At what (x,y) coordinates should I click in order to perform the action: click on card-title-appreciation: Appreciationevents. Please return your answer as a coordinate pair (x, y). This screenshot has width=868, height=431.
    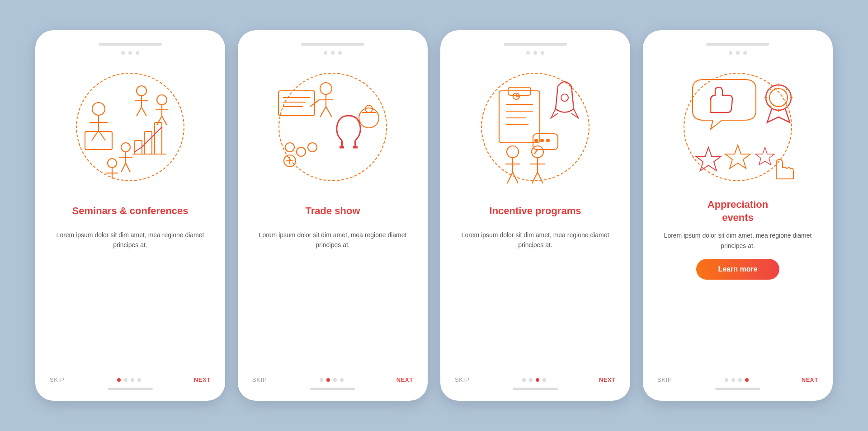
    Looking at the image, I should click on (738, 211).